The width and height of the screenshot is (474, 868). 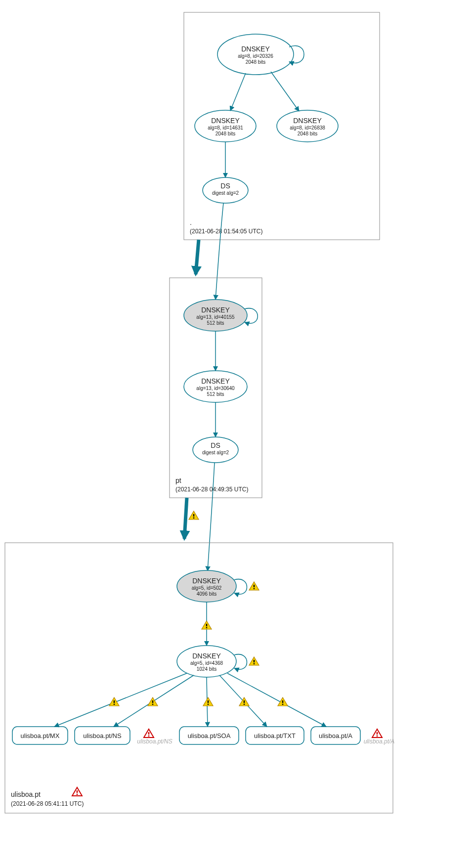 What do you see at coordinates (215, 387) in the screenshot?
I see `node-pt-zsk: DNSKEY alg=13, id=30640 512 bits` at bounding box center [215, 387].